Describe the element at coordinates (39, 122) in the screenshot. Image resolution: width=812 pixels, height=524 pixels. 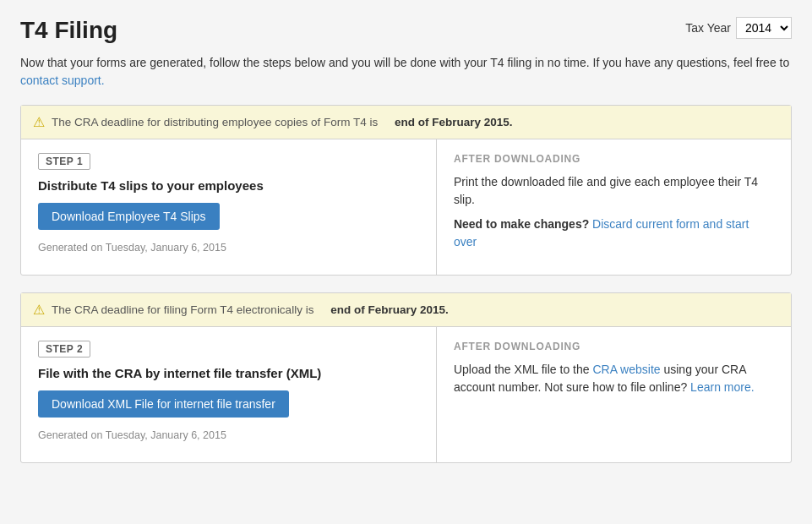
I see `warning-icon: ⚠` at that location.